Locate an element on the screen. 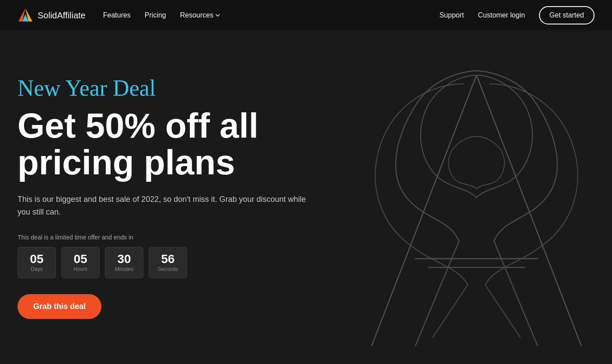  countdown-seconds: 56 Seconds is located at coordinates (168, 263).